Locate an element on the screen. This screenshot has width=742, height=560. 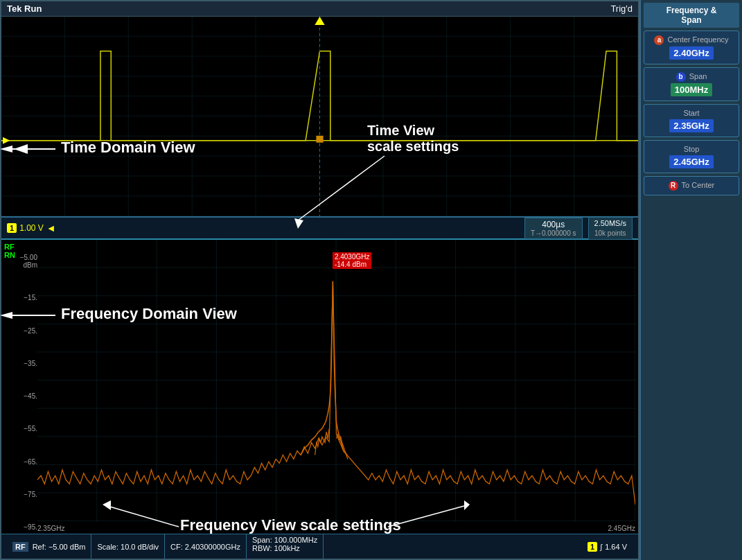
time-per-div-value: 400µs is located at coordinates (554, 225).